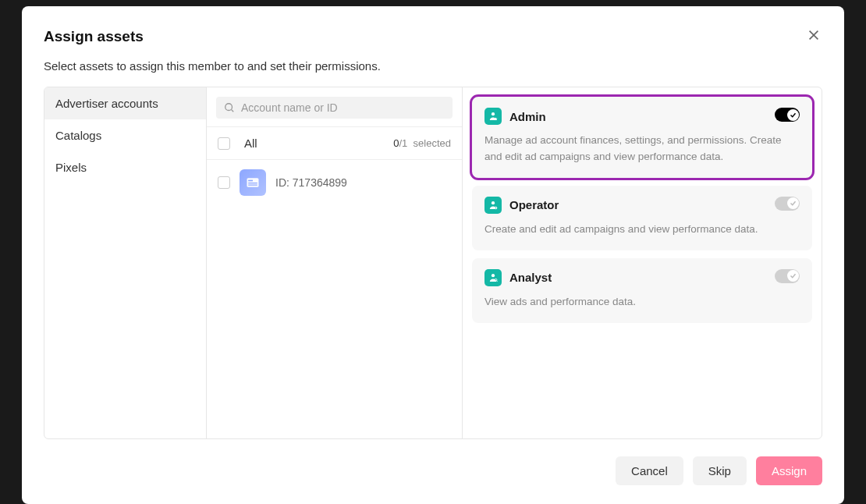 The image size is (866, 504). What do you see at coordinates (229, 108) in the screenshot?
I see `search-icon` at bounding box center [229, 108].